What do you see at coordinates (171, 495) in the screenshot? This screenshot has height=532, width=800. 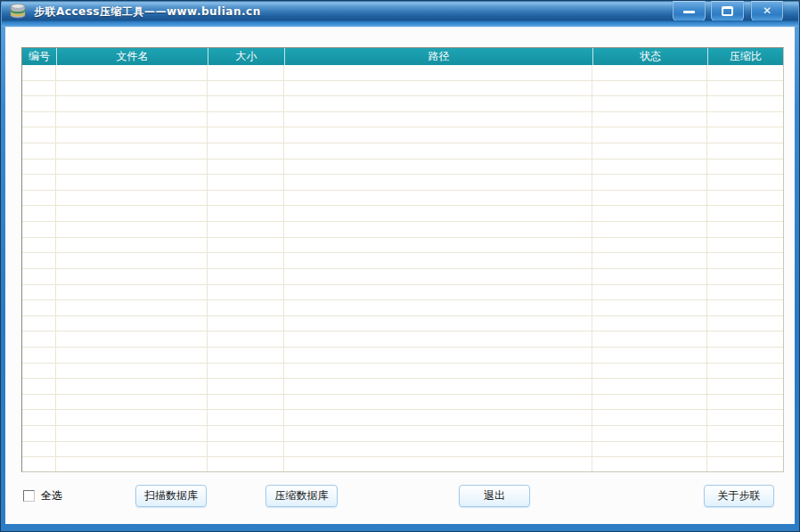 I see `scan-database-button: 扫描数据库` at bounding box center [171, 495].